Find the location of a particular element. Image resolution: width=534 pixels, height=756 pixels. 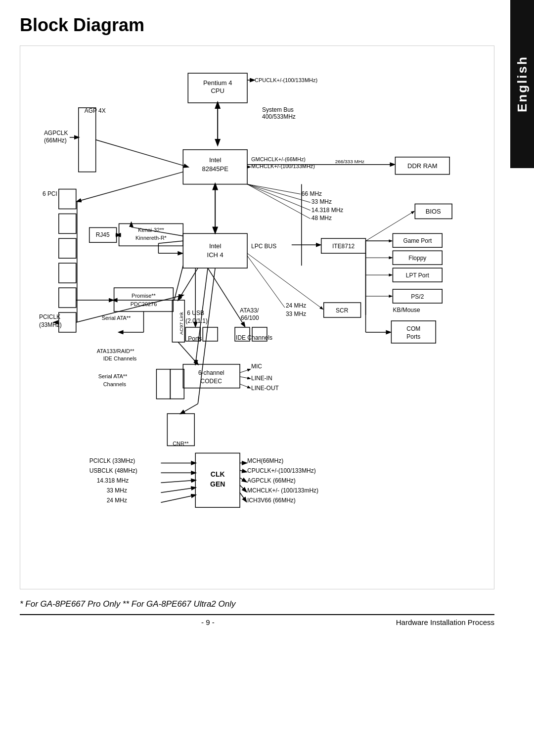

rj45-label: RJ45 is located at coordinates (103, 235).